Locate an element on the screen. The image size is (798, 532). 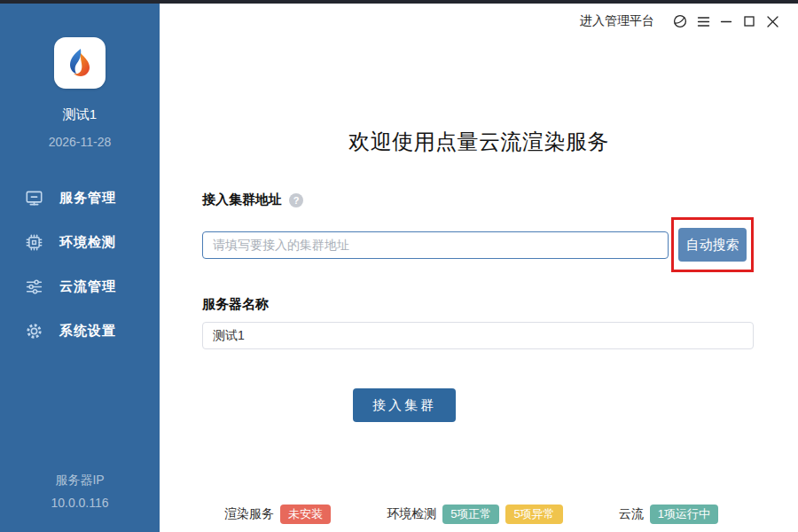
globe-icon is located at coordinates (680, 21).